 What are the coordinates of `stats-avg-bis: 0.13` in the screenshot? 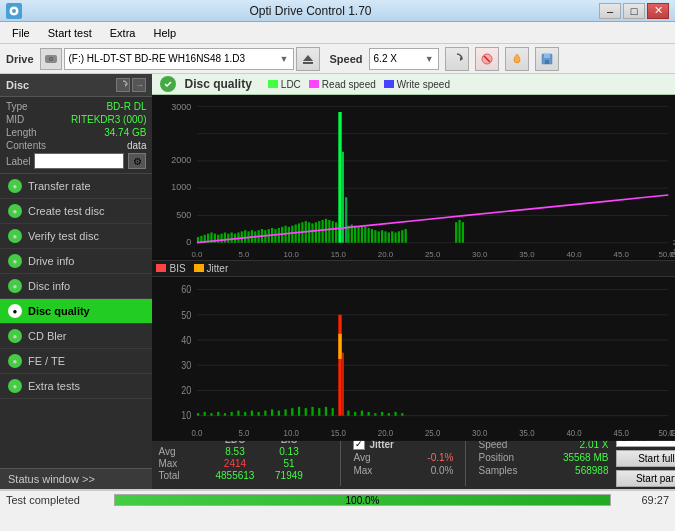 It's located at (288, 452).